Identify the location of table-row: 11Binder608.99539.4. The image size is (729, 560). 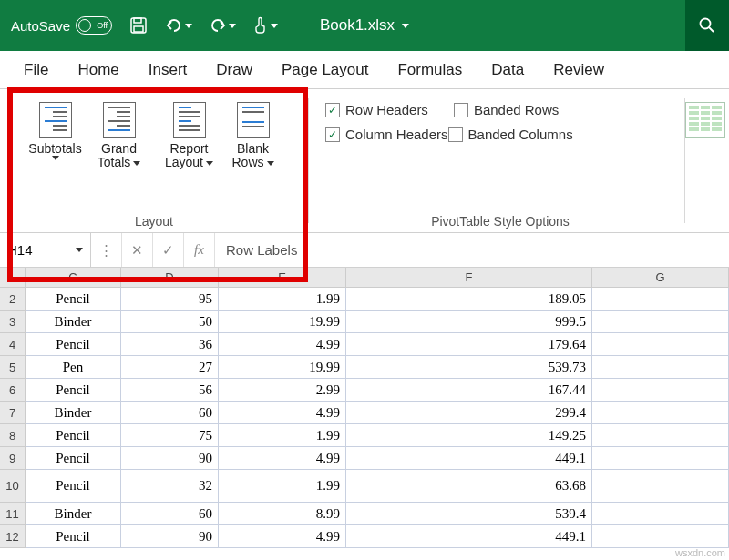
(364, 514).